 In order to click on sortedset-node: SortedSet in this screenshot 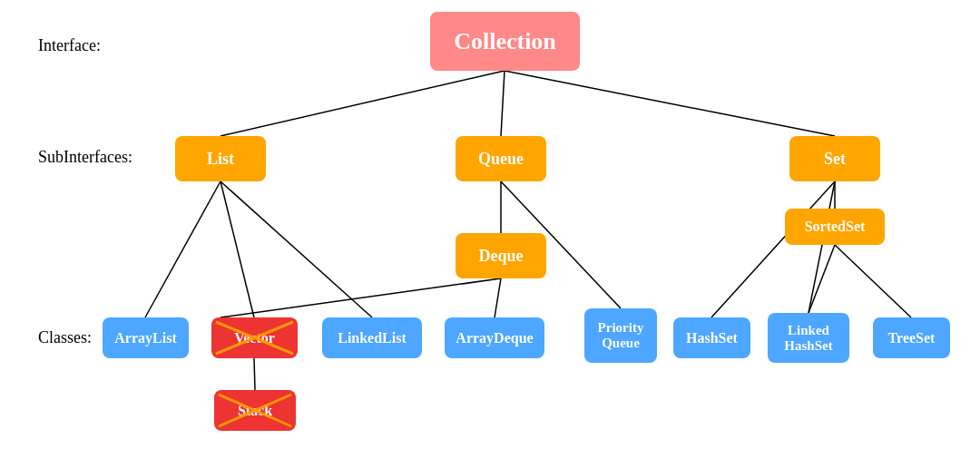, I will do `click(835, 227)`.